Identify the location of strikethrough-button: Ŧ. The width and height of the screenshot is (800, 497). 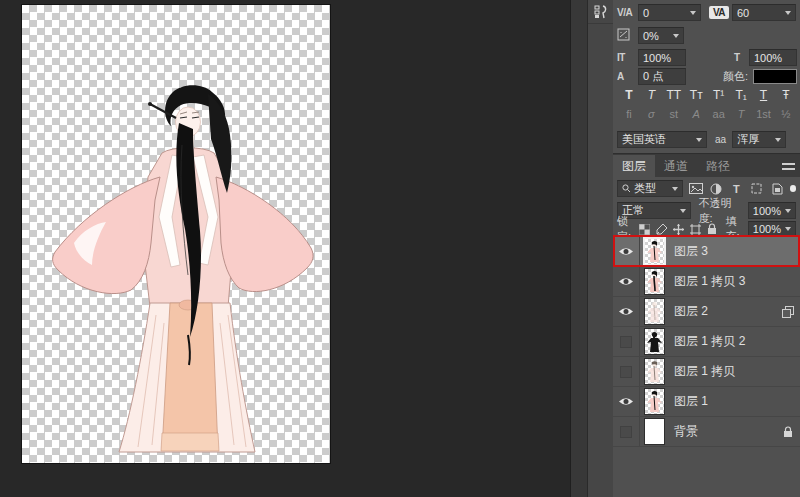
(786, 95).